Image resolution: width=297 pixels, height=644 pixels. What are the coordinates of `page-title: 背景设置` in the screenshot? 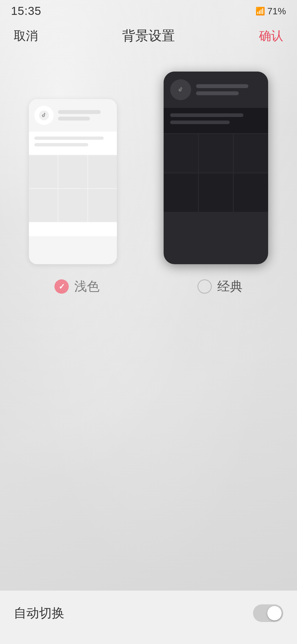 It's located at (148, 36).